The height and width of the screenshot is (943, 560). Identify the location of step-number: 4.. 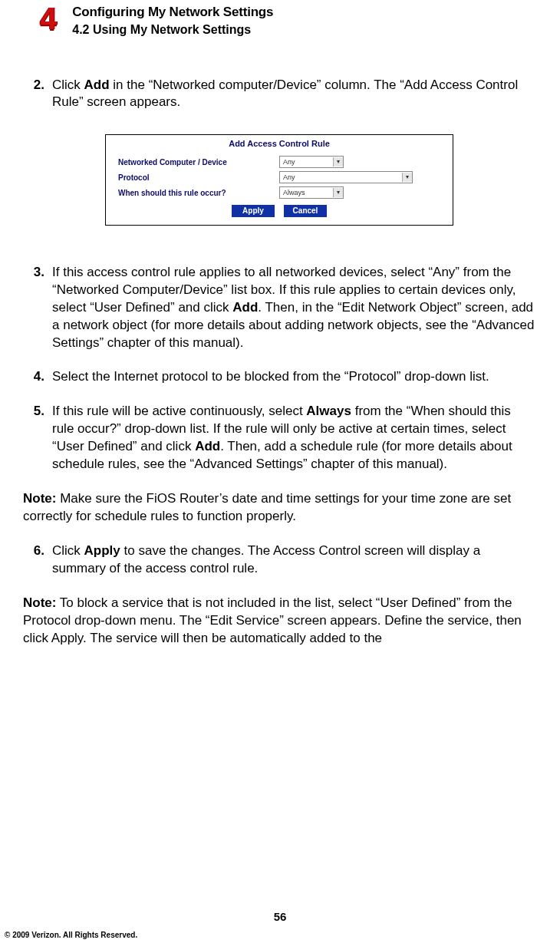
(38, 378).